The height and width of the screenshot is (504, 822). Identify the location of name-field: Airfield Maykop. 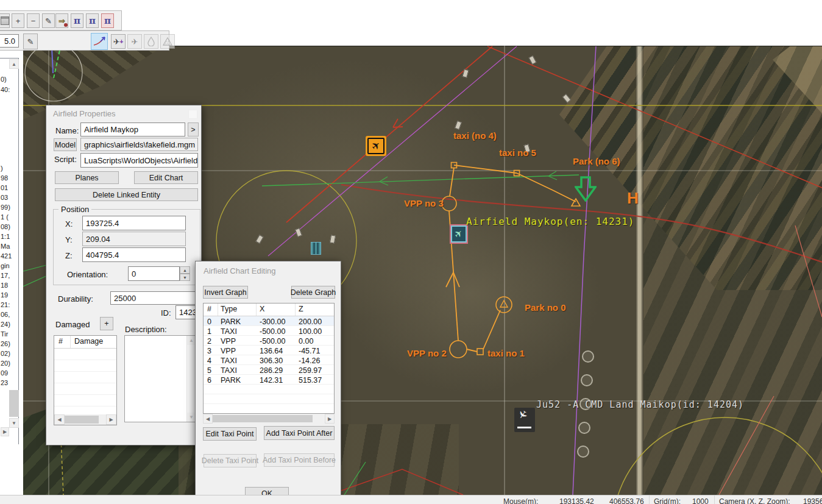
(133, 129).